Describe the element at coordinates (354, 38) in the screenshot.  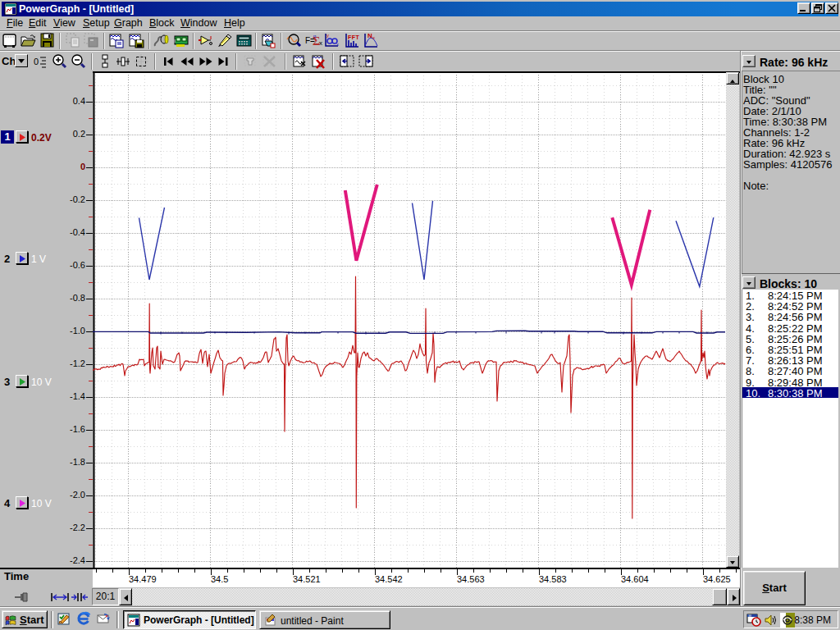
I see `svg-text: FFT` at that location.